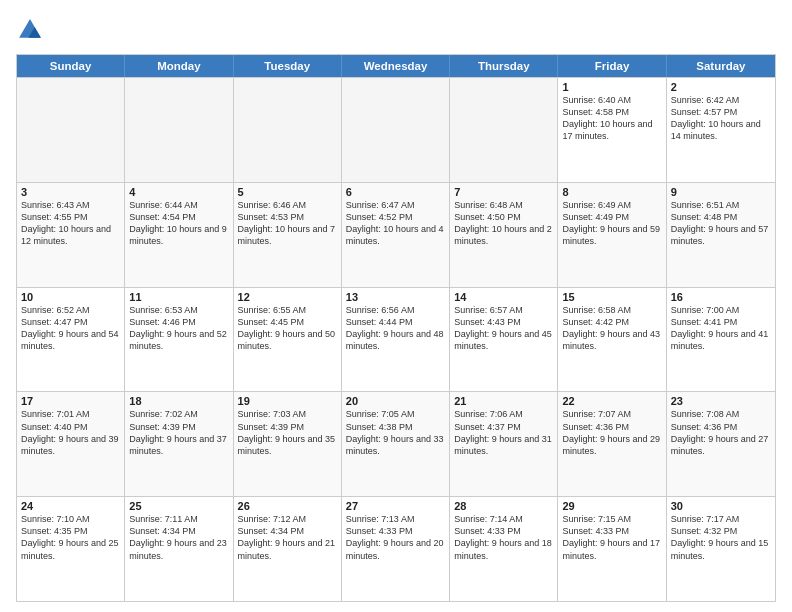 The image size is (792, 612). Describe the element at coordinates (71, 340) in the screenshot. I see `day-cell-10: 10Sunrise: 6:52 AM Sunset: 4:47 PM Dayli…` at that location.